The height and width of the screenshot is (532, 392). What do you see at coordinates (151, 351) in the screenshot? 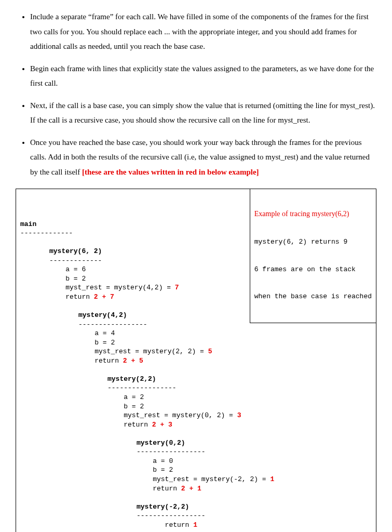
I see `frame-rest-pre: myst_rest = mystery(1, 1) =` at bounding box center [151, 351].